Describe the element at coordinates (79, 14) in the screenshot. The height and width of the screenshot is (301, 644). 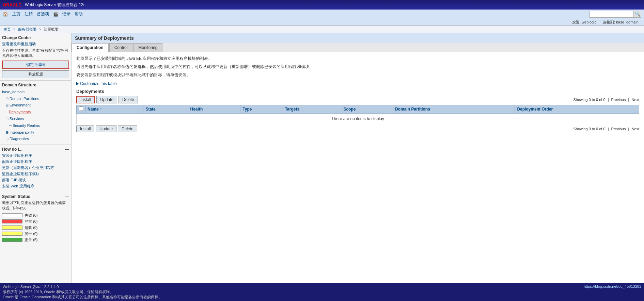
I see `nav-help: 帮助` at that location.